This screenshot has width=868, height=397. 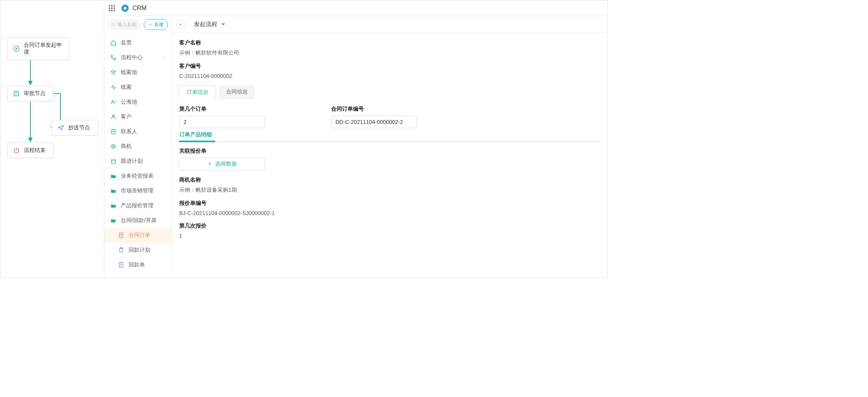 What do you see at coordinates (79, 128) in the screenshot?
I see `flow-node-label: 抄送节点` at bounding box center [79, 128].